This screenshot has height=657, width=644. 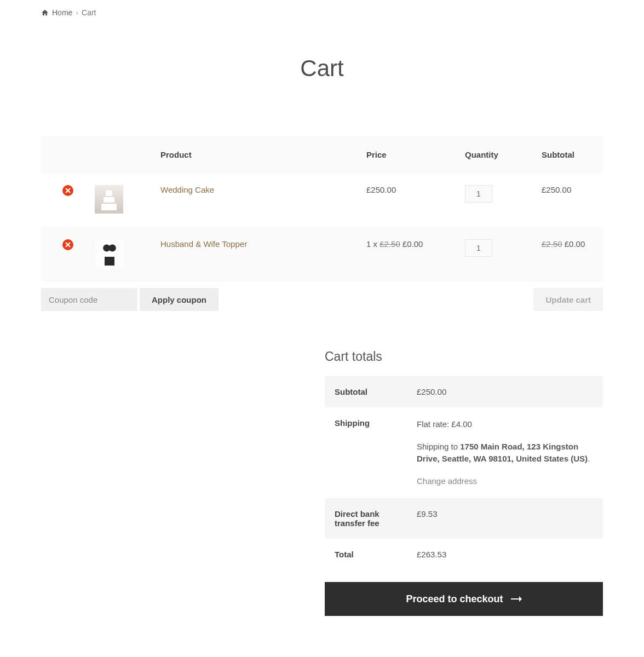 What do you see at coordinates (45, 13) in the screenshot?
I see `home-icon` at bounding box center [45, 13].